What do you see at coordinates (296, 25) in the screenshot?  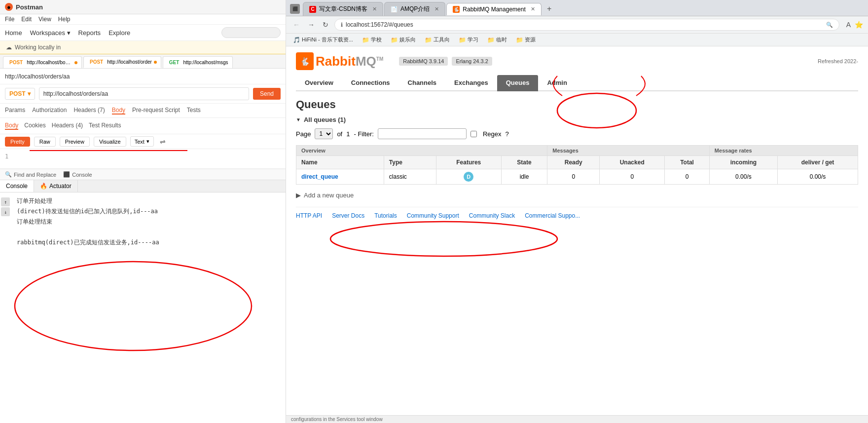 I see `back-button: ←` at bounding box center [296, 25].